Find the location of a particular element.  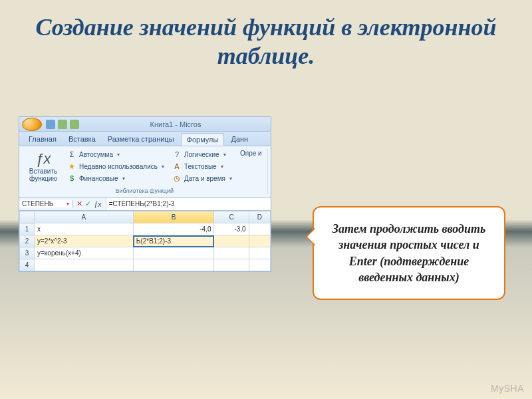

col-header-A: A is located at coordinates (84, 217).